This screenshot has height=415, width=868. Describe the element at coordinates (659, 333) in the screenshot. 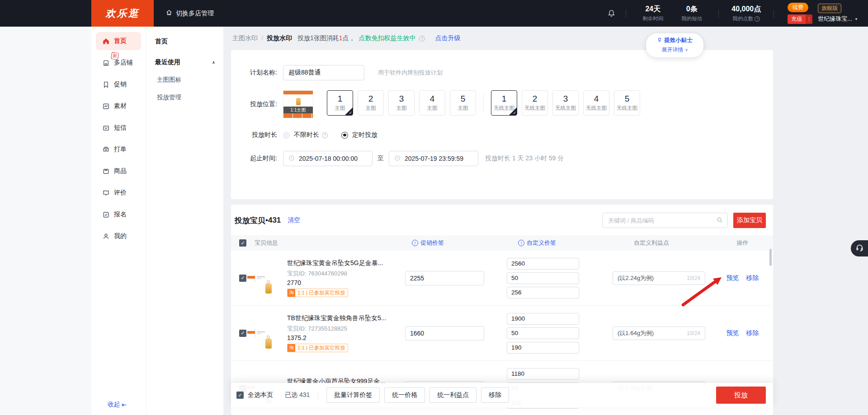

I see `benefit-input: (以1.64g为例)10/24` at that location.